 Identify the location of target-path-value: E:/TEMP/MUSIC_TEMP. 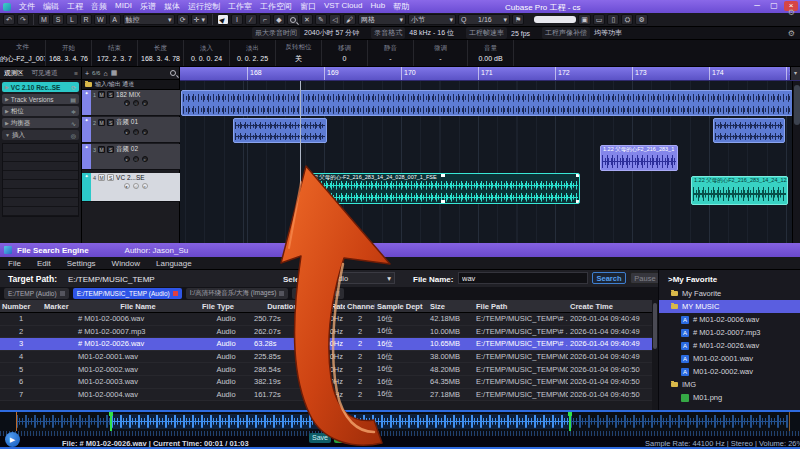
(112, 280).